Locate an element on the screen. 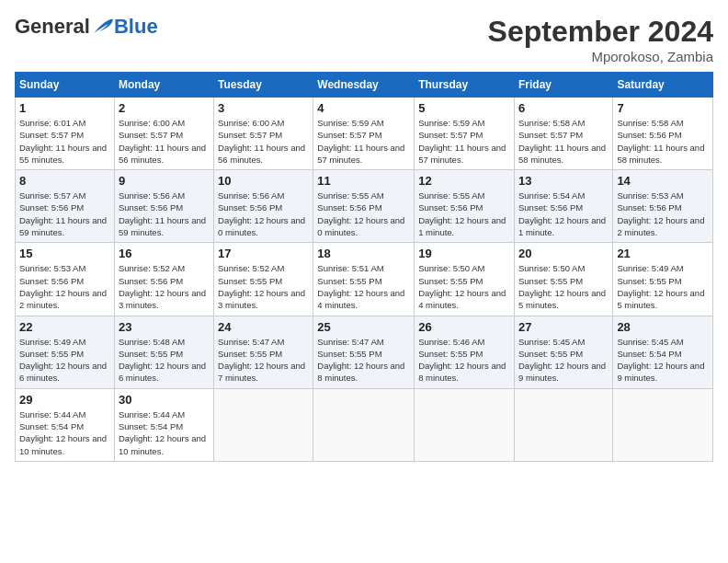  day-number: 11 is located at coordinates (364, 180).